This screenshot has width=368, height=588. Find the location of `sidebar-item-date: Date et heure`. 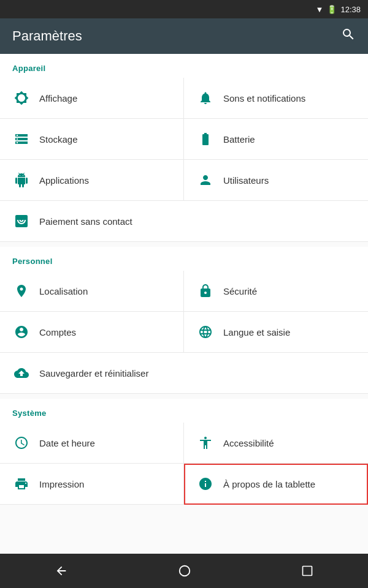

sidebar-item-date: Date et heure is located at coordinates (92, 443).